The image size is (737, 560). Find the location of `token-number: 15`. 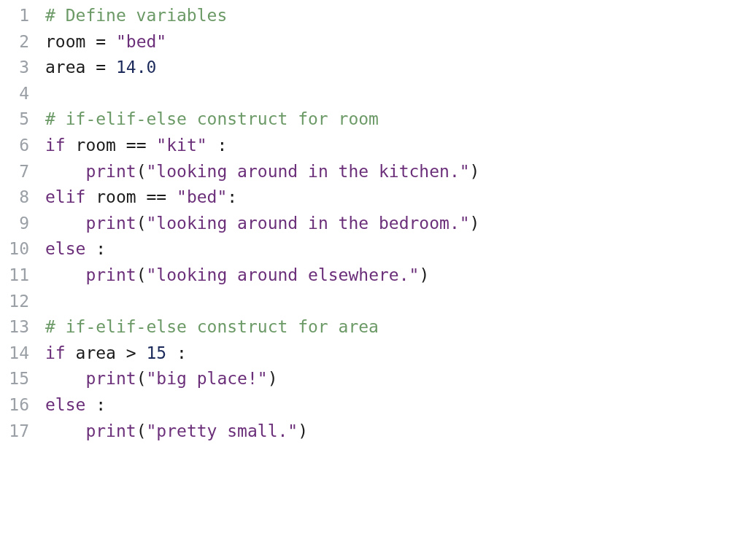

token-number: 15 is located at coordinates (157, 353).